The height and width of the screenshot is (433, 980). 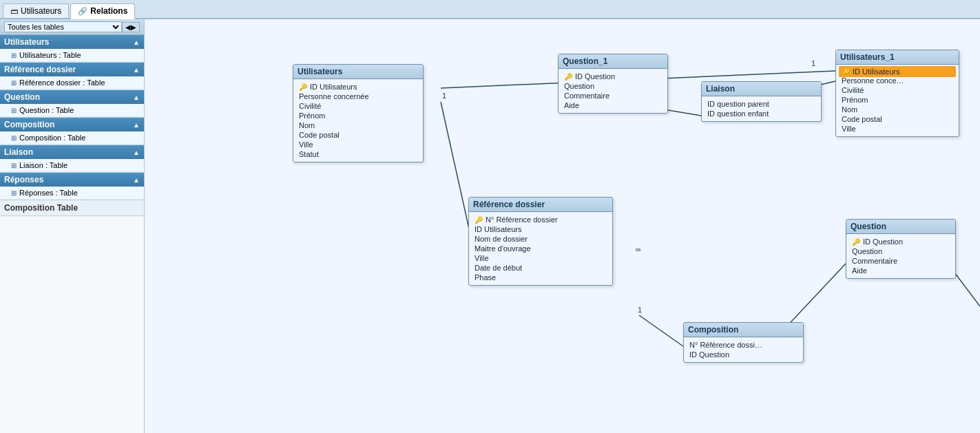 I want to click on sidebar-group-question-header: Question ▲, so click(x=72, y=97).